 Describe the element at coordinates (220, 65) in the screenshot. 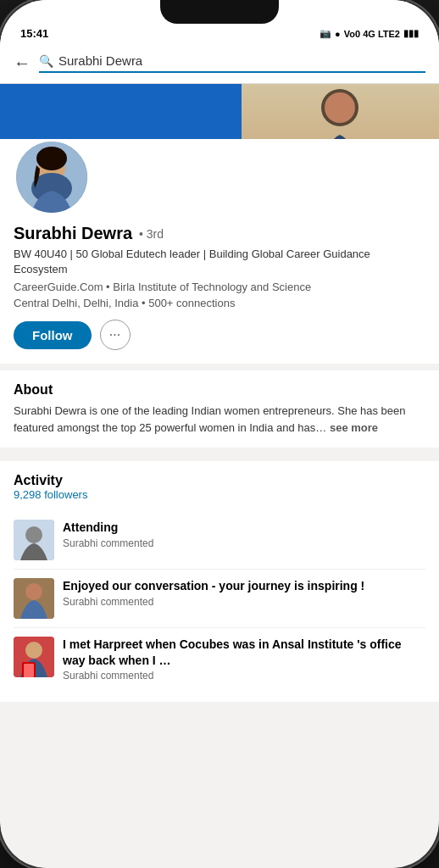

I see `search-bar: ← 🔍 Surabhi Dewra` at that location.